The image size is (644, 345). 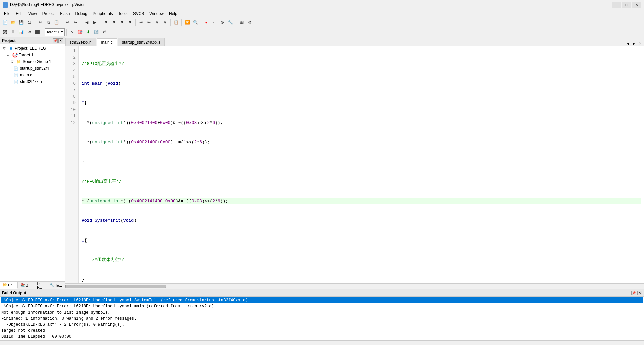 I want to click on panel-tab-project-label: Pr..., so click(x=11, y=285).